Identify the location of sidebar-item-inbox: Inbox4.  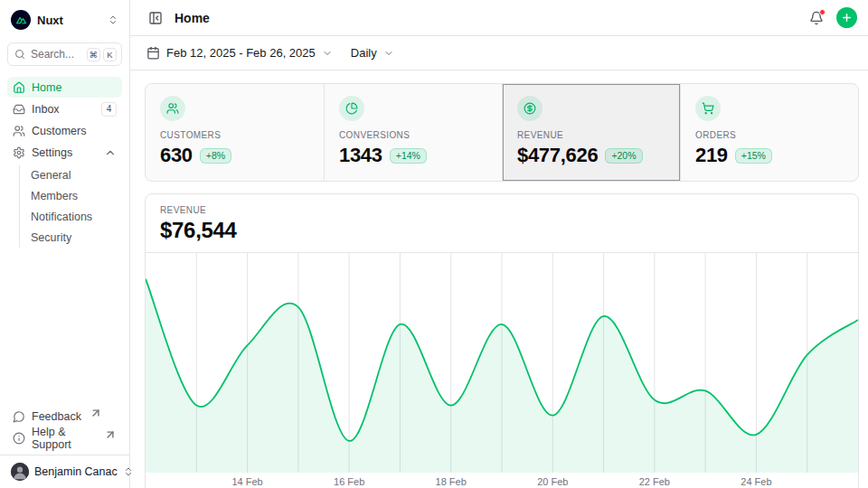
(65, 108).